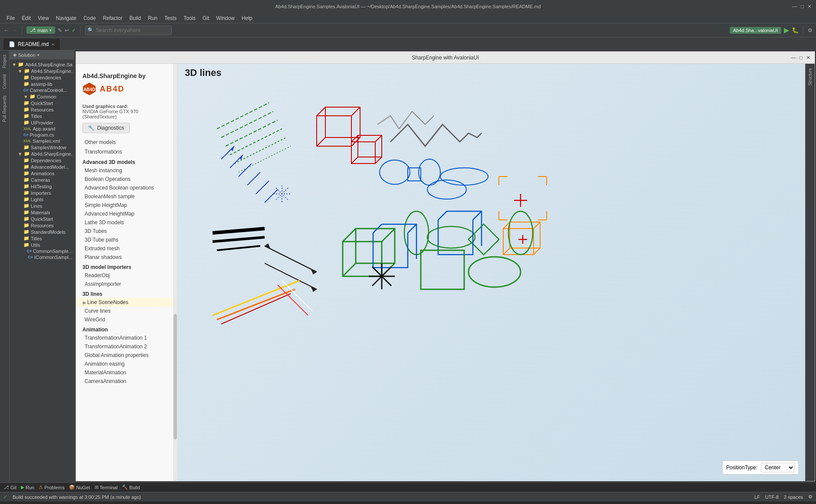 The height and width of the screenshot is (504, 816). What do you see at coordinates (42, 96) in the screenshot?
I see `tree-item-common: ▼📁Common` at bounding box center [42, 96].